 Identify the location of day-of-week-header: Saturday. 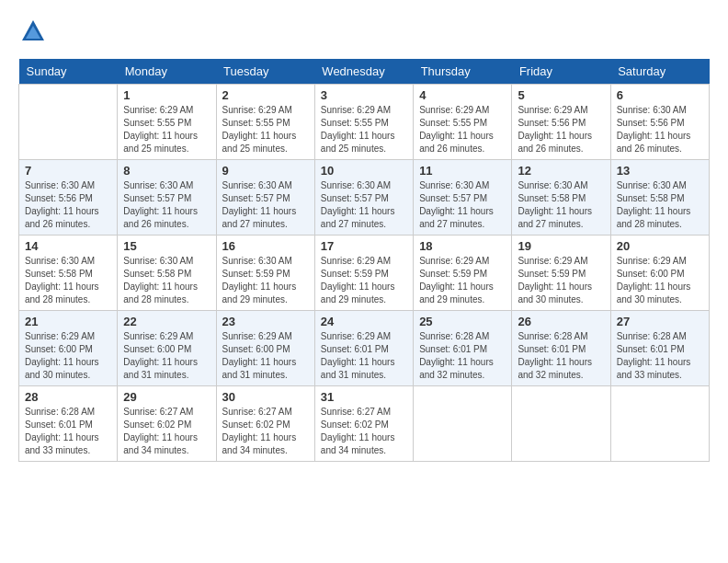
(660, 72).